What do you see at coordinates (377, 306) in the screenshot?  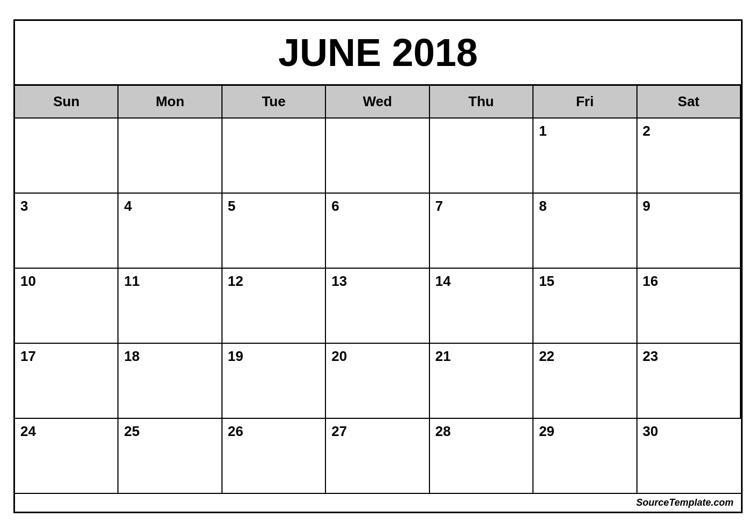 I see `day-cell-13: 13` at bounding box center [377, 306].